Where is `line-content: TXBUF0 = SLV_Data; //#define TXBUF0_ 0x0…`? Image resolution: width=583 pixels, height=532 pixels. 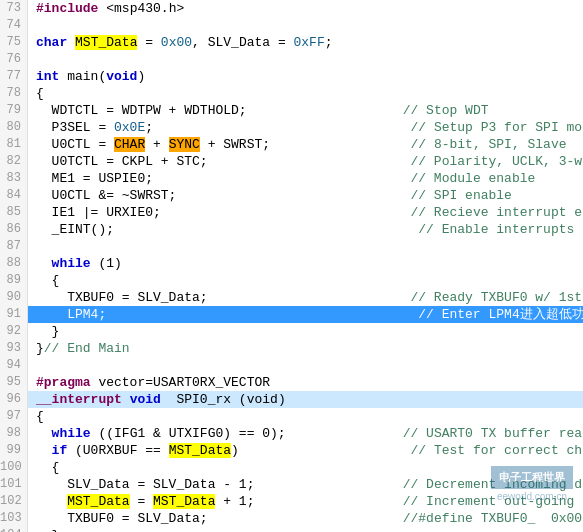 line-content: TXBUF0 = SLV_Data; //#define TXBUF0_ 0x0… is located at coordinates (308, 518).